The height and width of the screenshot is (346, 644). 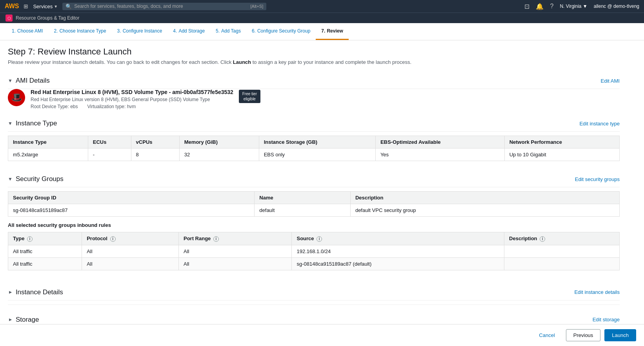 I want to click on instance-details-header: ▼ Instance Details Edit instance details, so click(x=314, y=292).